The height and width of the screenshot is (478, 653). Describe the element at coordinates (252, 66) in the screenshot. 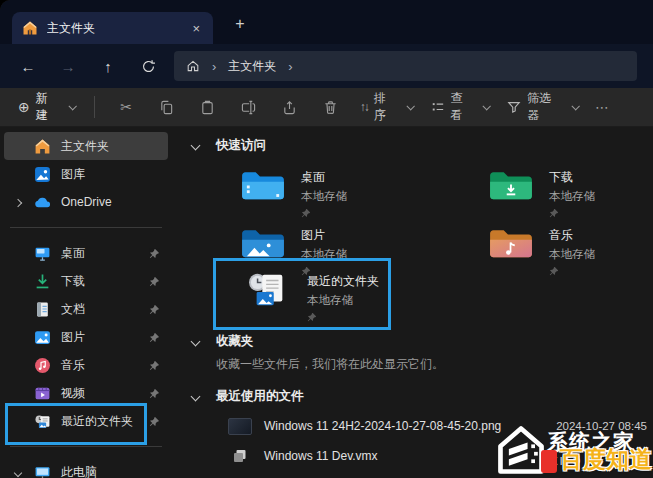

I see `breadcrumb-crumb: 主文件夹` at that location.